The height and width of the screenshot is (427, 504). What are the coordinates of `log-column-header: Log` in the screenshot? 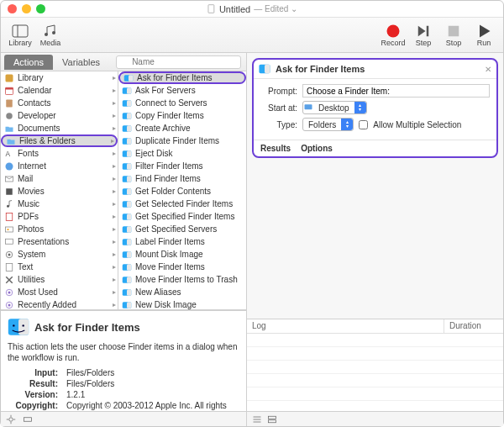 It's located at (346, 326).